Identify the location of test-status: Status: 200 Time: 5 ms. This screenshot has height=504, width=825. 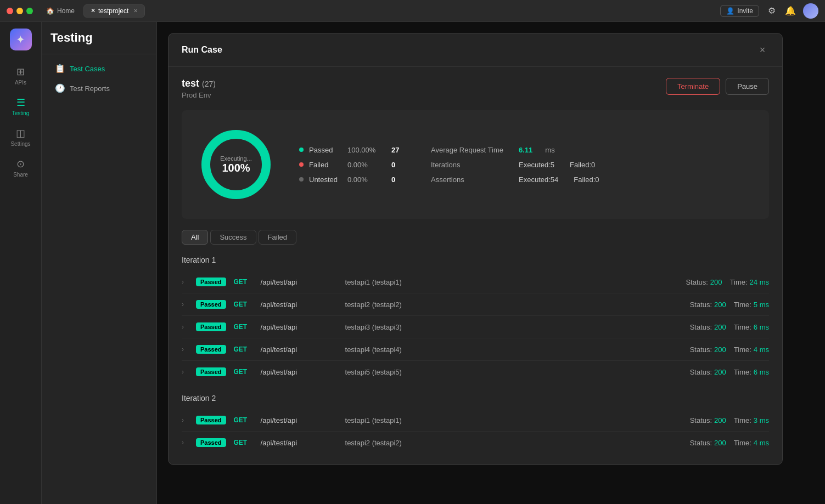
(729, 305).